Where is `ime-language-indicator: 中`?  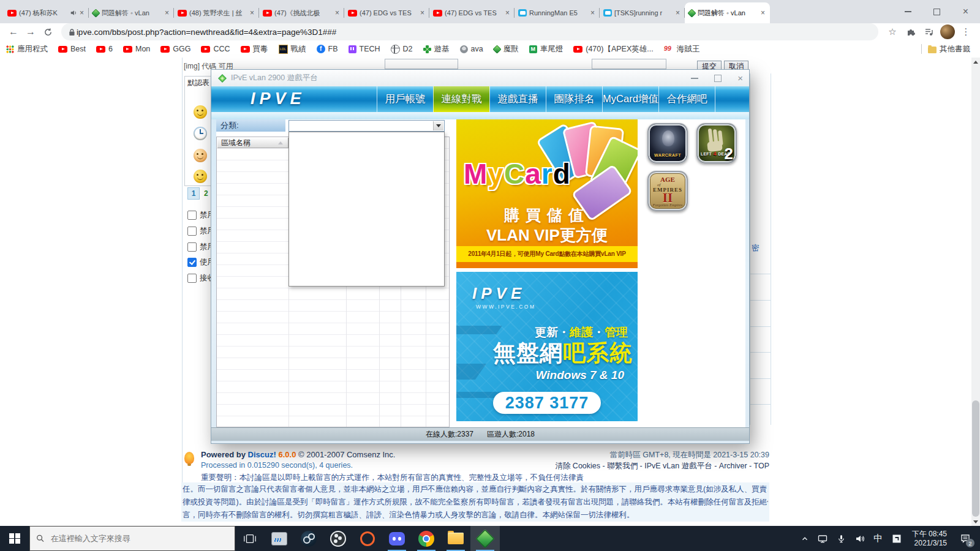
ime-language-indicator: 中 is located at coordinates (878, 539).